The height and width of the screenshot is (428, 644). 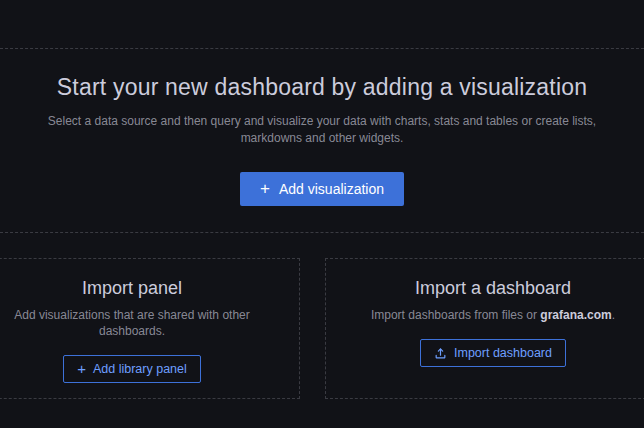 I want to click on import-dashboard-button: Import dashboard, so click(x=493, y=353).